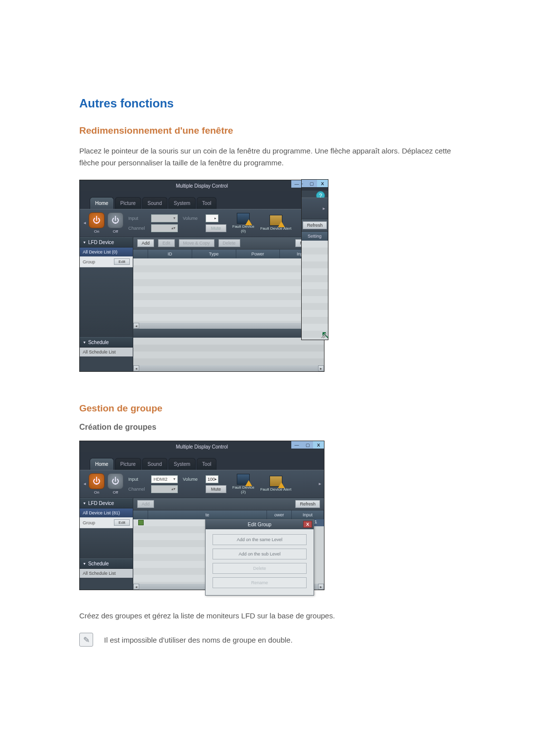  What do you see at coordinates (260, 540) in the screenshot?
I see `add-same-level-button: Add on the same Level` at bounding box center [260, 540].